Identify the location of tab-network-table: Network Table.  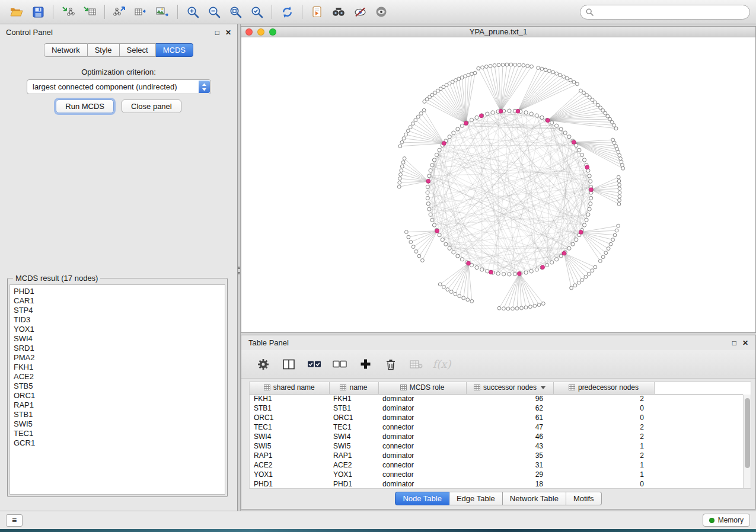
(535, 499).